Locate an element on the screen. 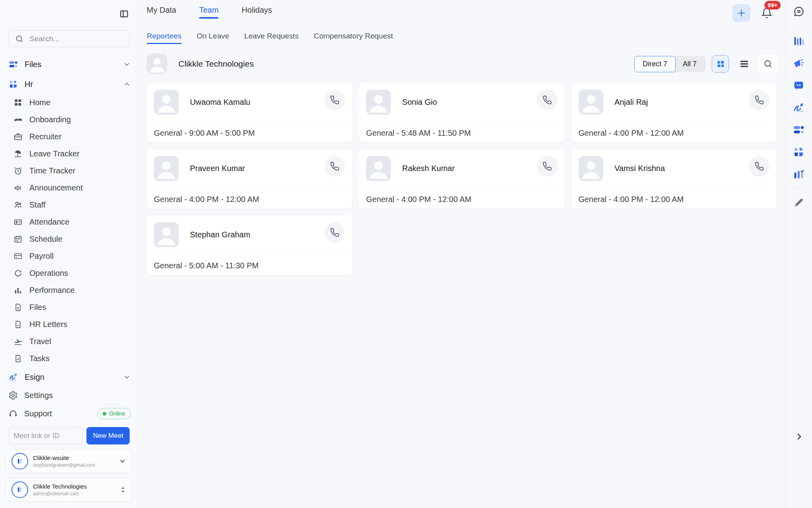  sidebar-item-announcement: Announcement is located at coordinates (69, 188).